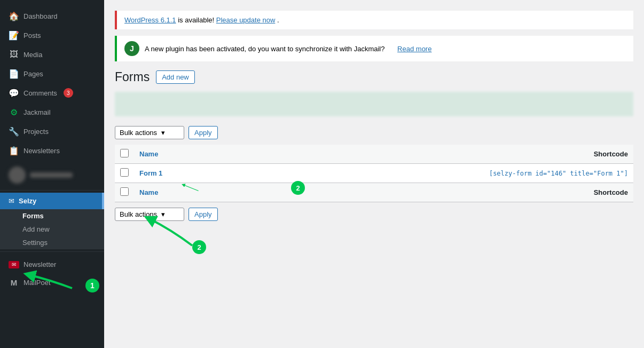 This screenshot has height=348, width=644. I want to click on notice-update-after: ., so click(278, 20).